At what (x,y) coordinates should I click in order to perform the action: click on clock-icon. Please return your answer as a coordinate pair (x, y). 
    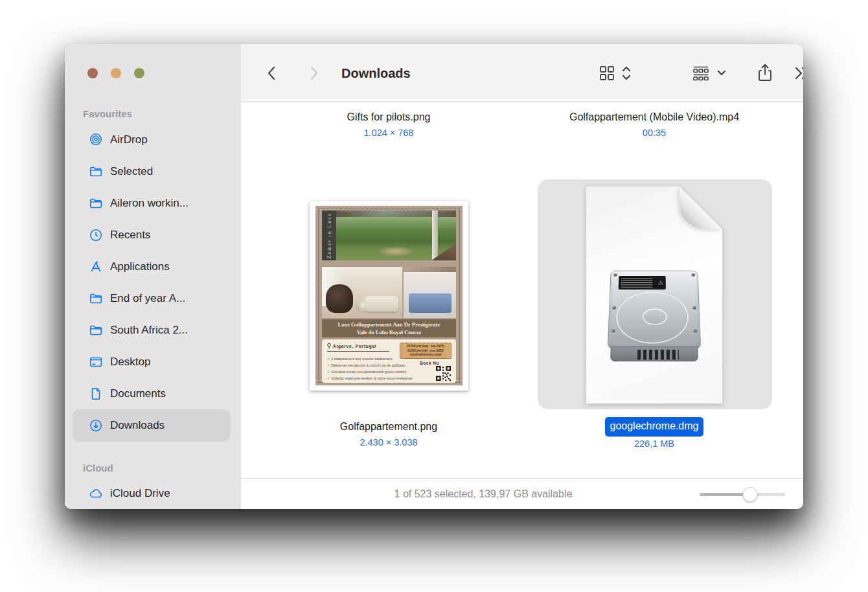
    Looking at the image, I should click on (96, 235).